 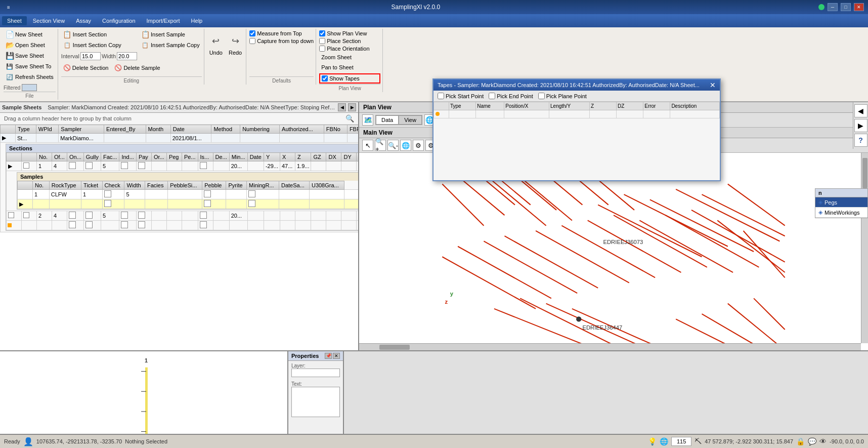 I want to click on wpid-cell, so click(x=48, y=138).